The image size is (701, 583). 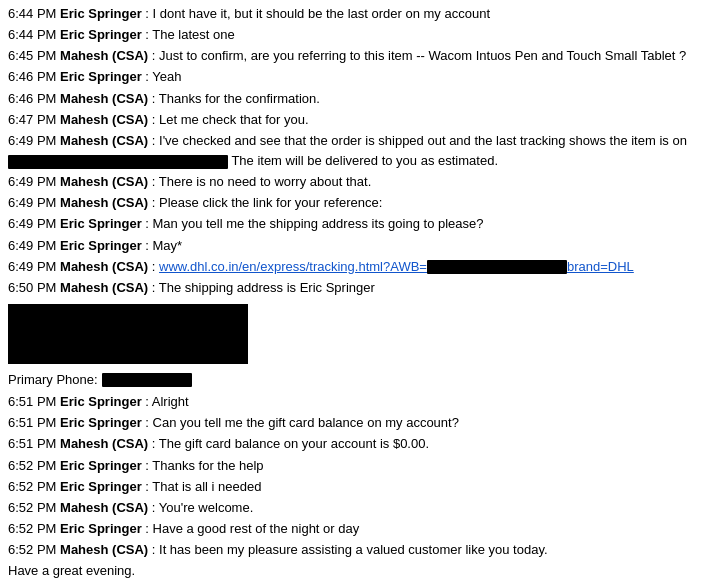 What do you see at coordinates (32, 56) in the screenshot?
I see `timestamp: 6:45 PM` at bounding box center [32, 56].